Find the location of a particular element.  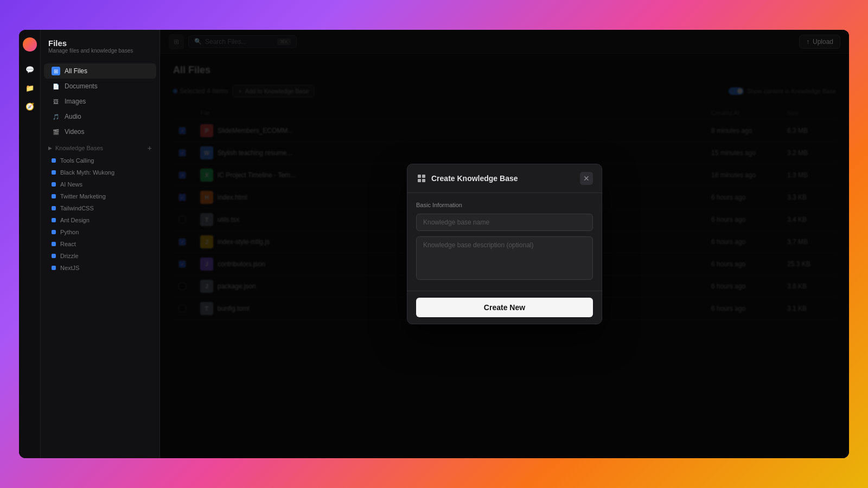

knowledge-base-icon is located at coordinates (422, 178).